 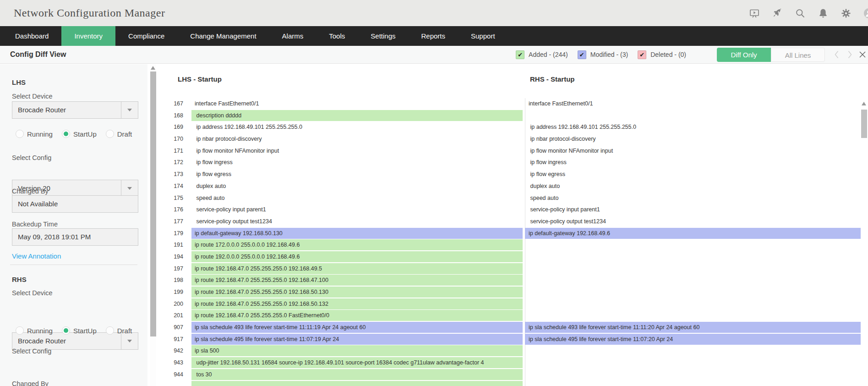 I want to click on line-number: 172, so click(x=92, y=162).